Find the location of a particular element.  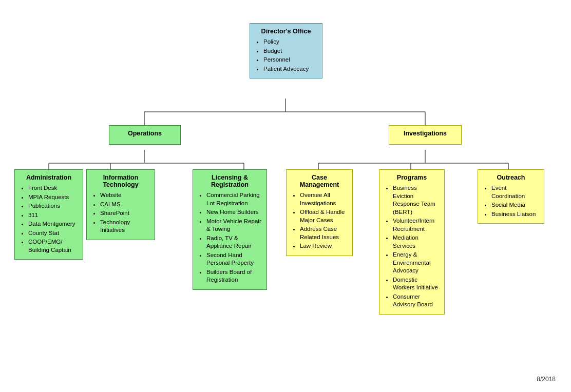

list-item: 311 is located at coordinates (53, 215).